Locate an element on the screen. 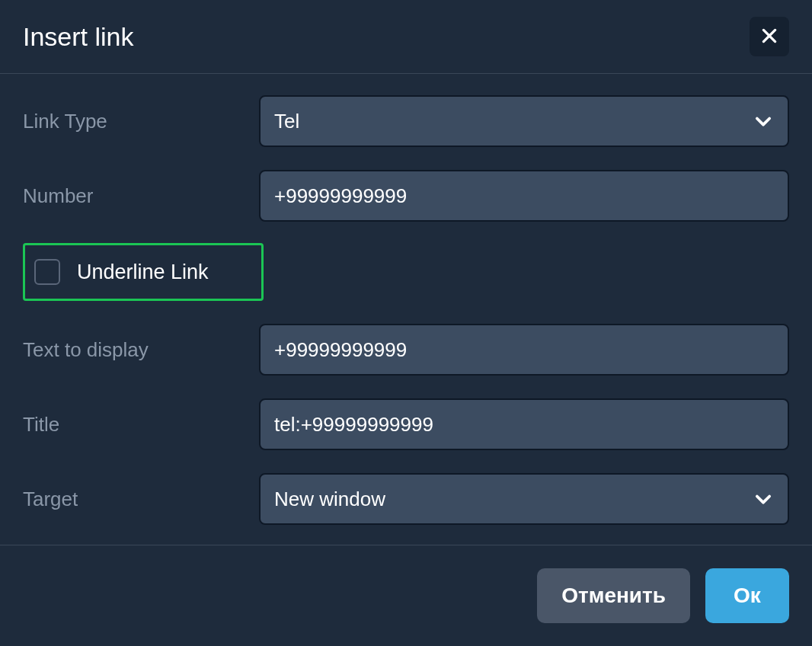  cancel-button: Отменить is located at coordinates (614, 596).